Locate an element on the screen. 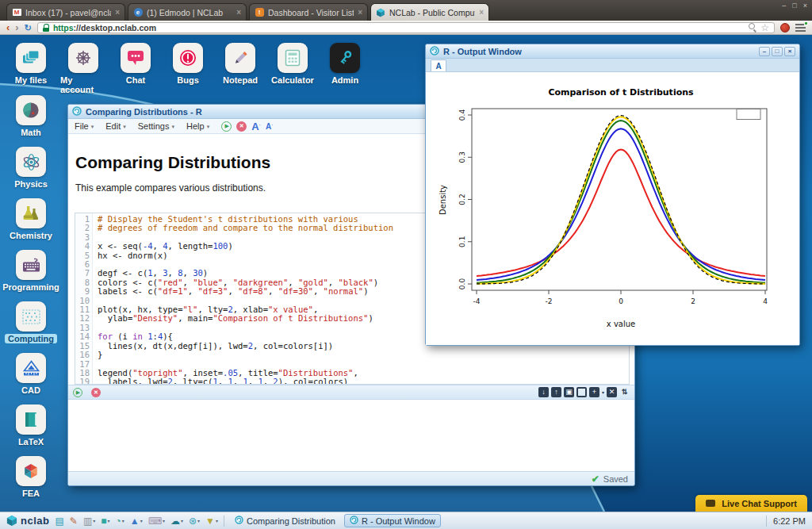 The width and height of the screenshot is (812, 529). address-bar: https://desktop.nclab.com ☆ is located at coordinates (406, 28).